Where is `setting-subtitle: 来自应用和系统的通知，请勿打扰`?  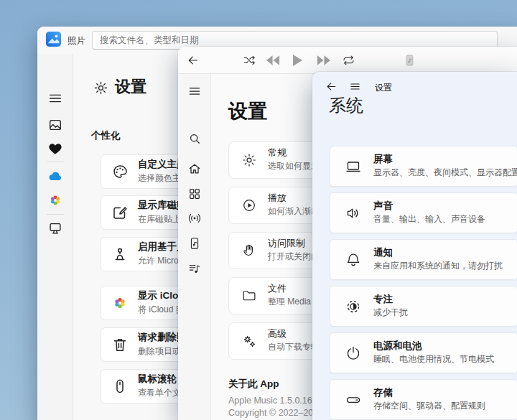
setting-subtitle: 来自应用和系统的通知，请勿打扰 is located at coordinates (438, 266).